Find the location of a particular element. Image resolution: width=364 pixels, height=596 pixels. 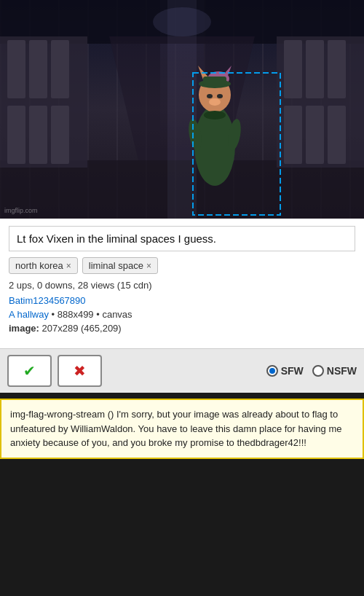

image-info-row: image: 207x289 (465,209) is located at coordinates (182, 328).